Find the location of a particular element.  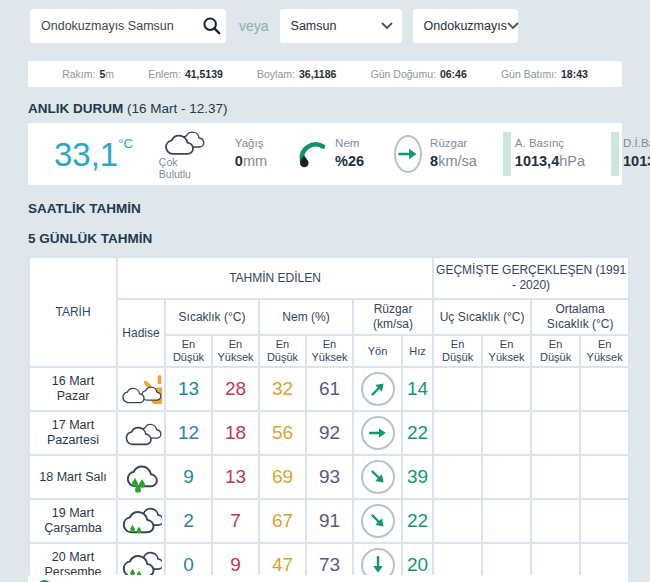

sea-level-pressure: D.İ.Basınç 1013,9hPa is located at coordinates (636, 154).